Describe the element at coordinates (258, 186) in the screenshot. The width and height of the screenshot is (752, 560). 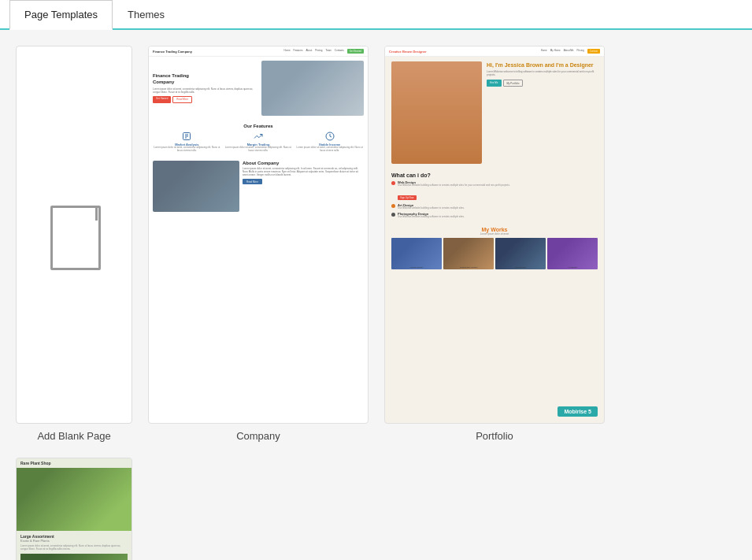
I see `cp-about: About Company Lorem ipsum dolor sit amet…` at that location.